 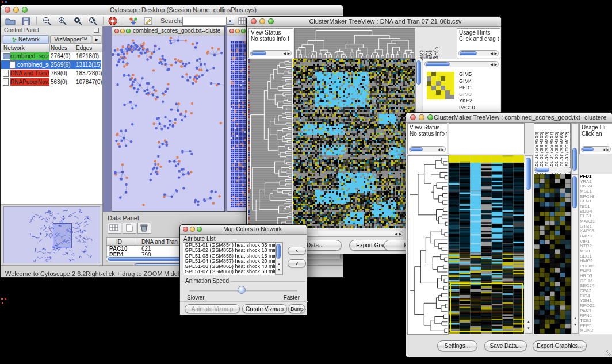 What do you see at coordinates (575, 254) in the screenshot?
I see `tv2-genes-vscrollbar: ▲▼` at bounding box center [575, 254].